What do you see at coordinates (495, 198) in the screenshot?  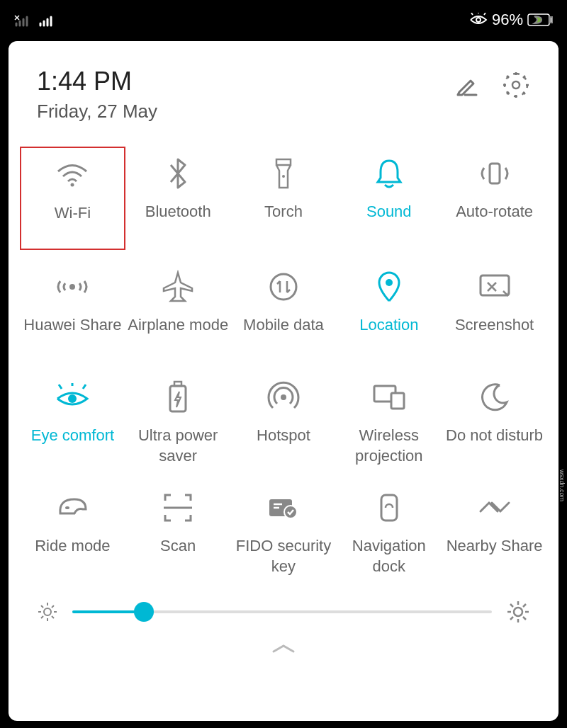 I see `tile-autorotate: Auto-rotate` at bounding box center [495, 198].